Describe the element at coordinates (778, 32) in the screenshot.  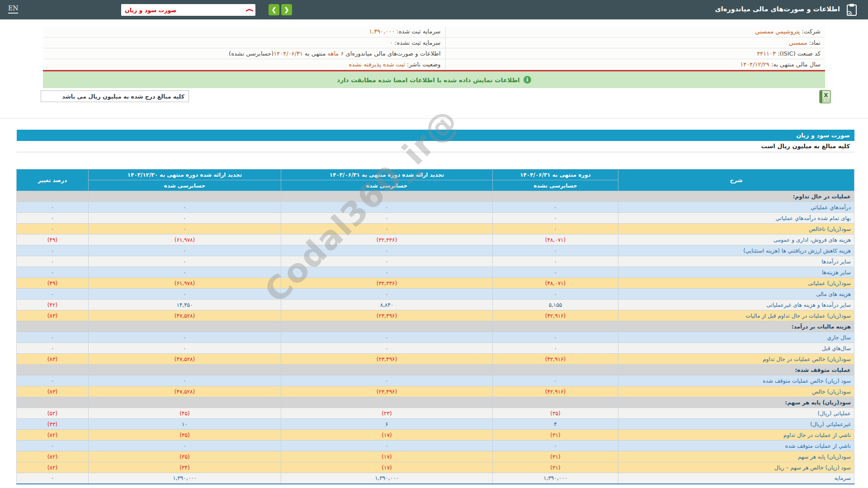
I see `info-value: پتروشیمي ممسني` at that location.